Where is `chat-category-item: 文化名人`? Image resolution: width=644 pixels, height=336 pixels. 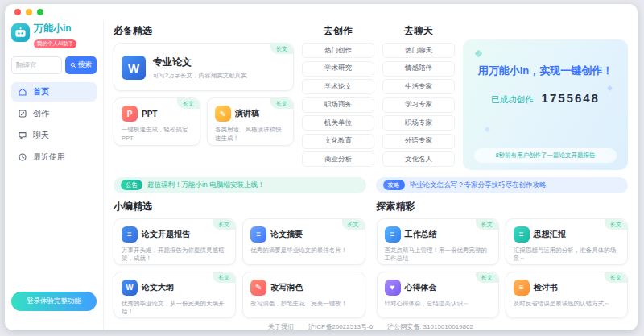
chat-category-item: 文化名人 is located at coordinates (419, 160).